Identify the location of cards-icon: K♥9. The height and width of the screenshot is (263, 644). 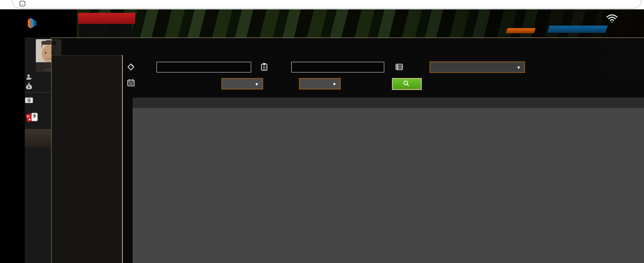
(32, 118).